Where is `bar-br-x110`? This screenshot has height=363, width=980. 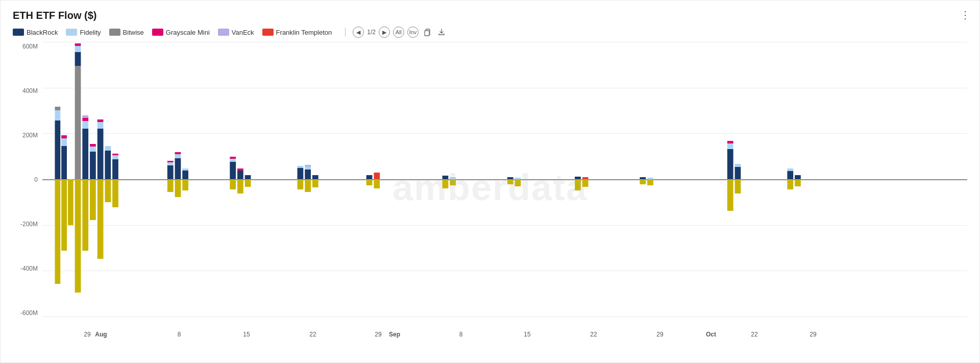 bar-br-x110 is located at coordinates (101, 154).